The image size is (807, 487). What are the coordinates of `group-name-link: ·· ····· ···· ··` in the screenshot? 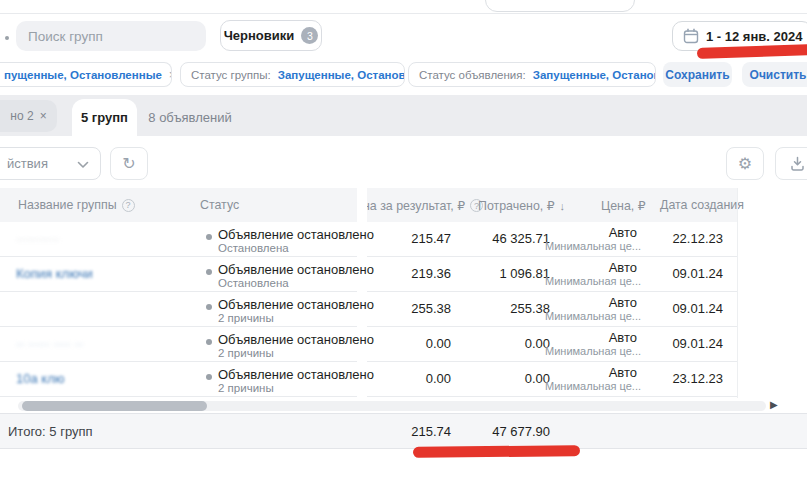 It's located at (50, 344).